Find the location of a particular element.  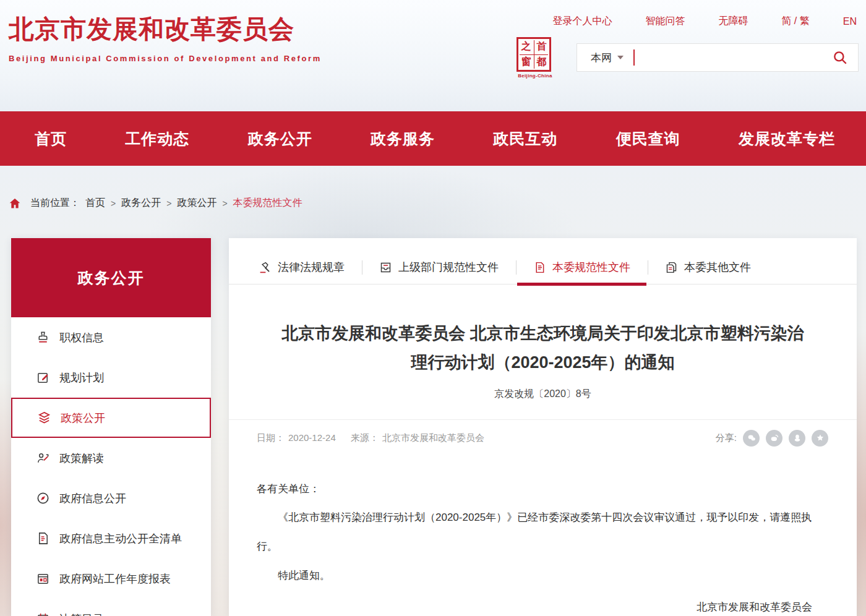

article-title: 北京市发展和改革委员会 北京市生态环境局关于印发北京市塑料污染治理行动计划（20… is located at coordinates (543, 349).